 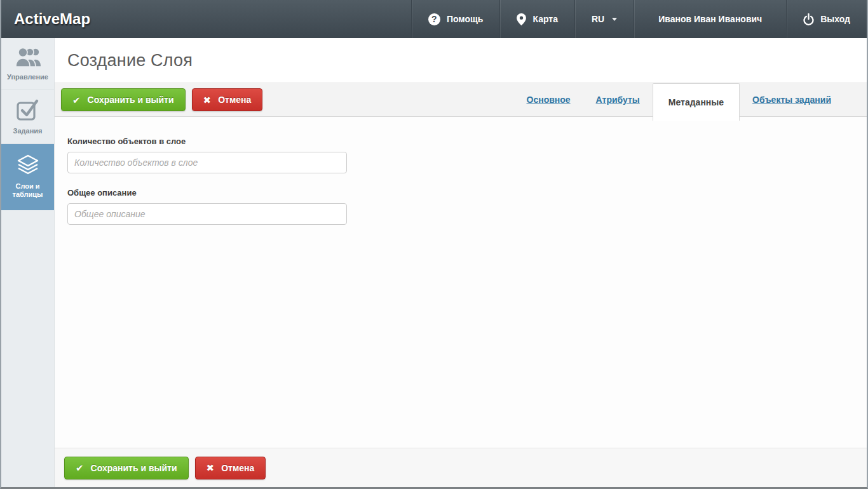 What do you see at coordinates (123, 100) in the screenshot?
I see `save-button: ✔ Сохранить и выйти` at bounding box center [123, 100].